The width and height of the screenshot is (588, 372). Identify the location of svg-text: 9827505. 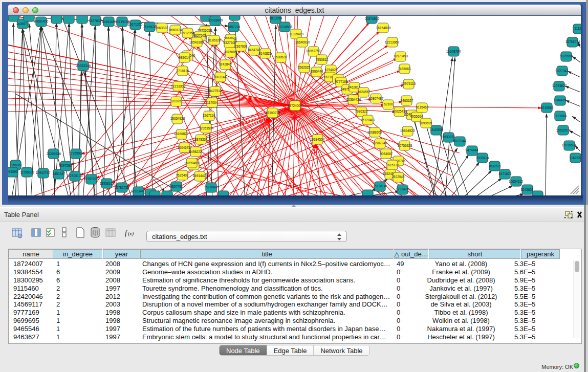
(200, 36).